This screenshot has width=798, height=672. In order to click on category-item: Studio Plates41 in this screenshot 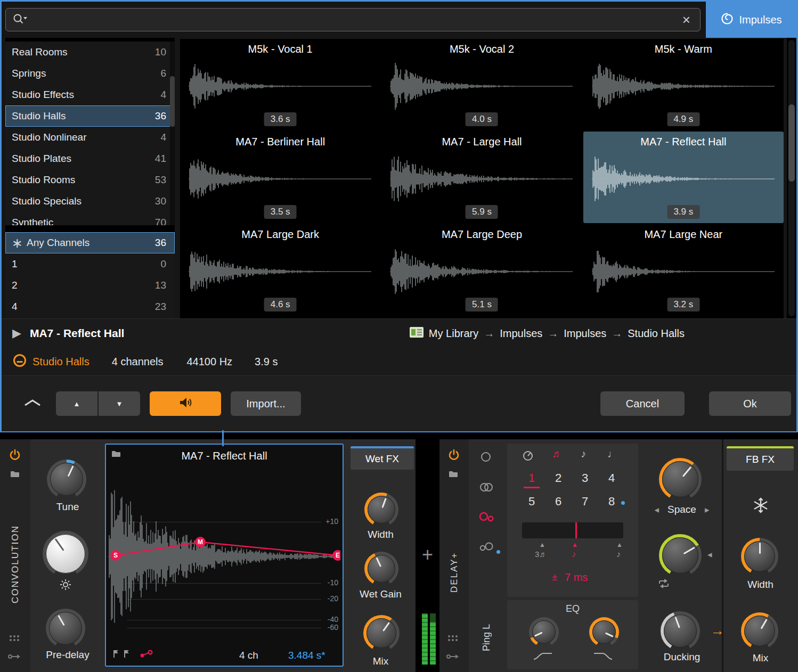, I will do `click(90, 159)`.